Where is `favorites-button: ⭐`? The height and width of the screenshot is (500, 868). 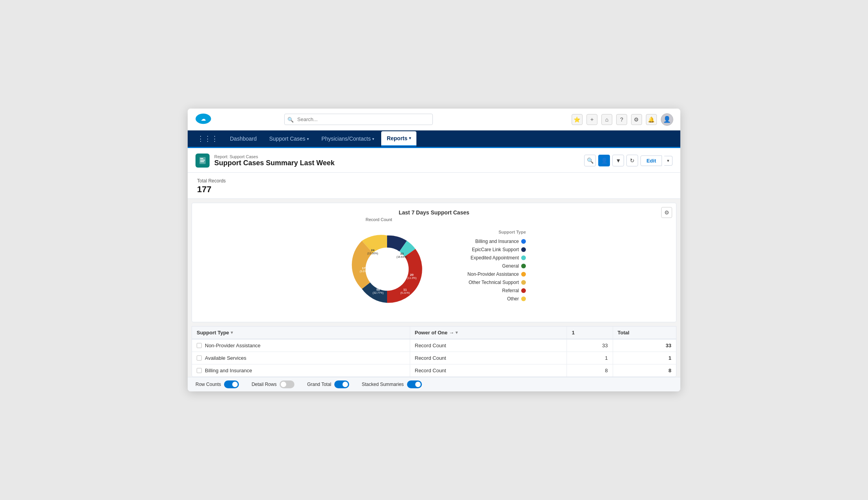
favorites-button: ⭐ is located at coordinates (577, 120).